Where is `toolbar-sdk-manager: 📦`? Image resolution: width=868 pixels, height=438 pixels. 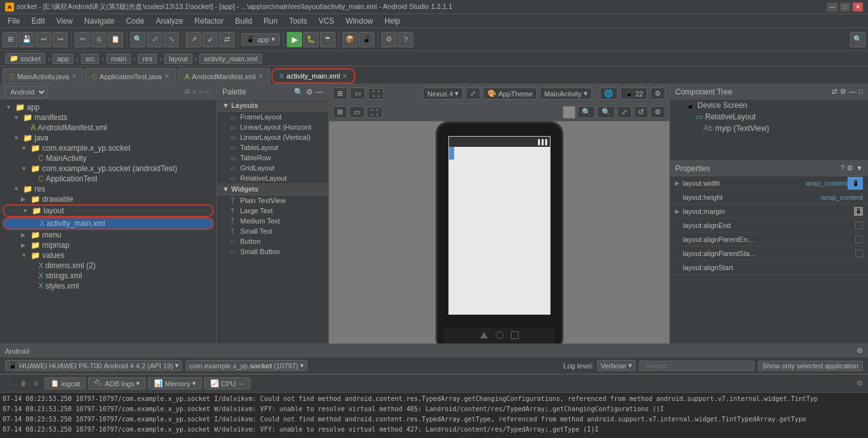 toolbar-sdk-manager: 📦 is located at coordinates (350, 40).